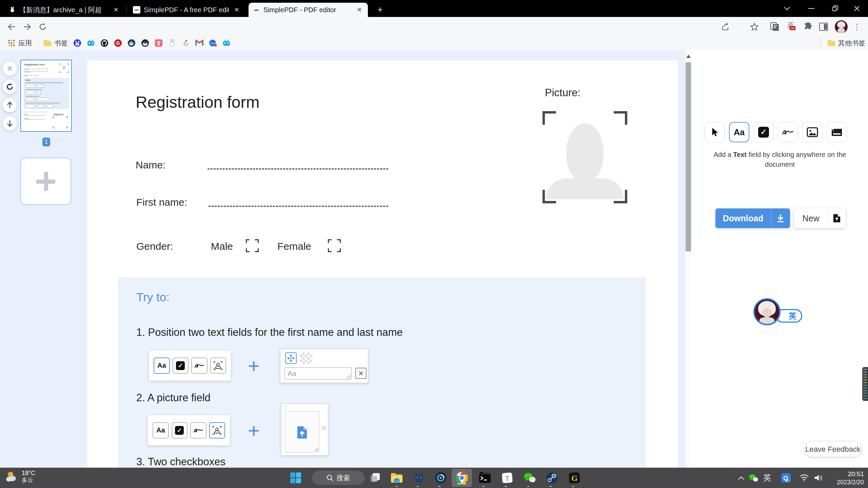  Describe the element at coordinates (846, 43) in the screenshot. I see `other-bookmarks: 其他书签` at that location.